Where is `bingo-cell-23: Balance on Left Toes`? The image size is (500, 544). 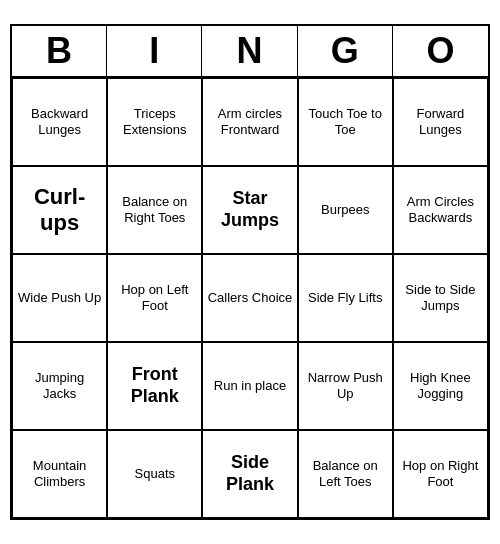
bingo-cell-23: Balance on Left Toes is located at coordinates (346, 474).